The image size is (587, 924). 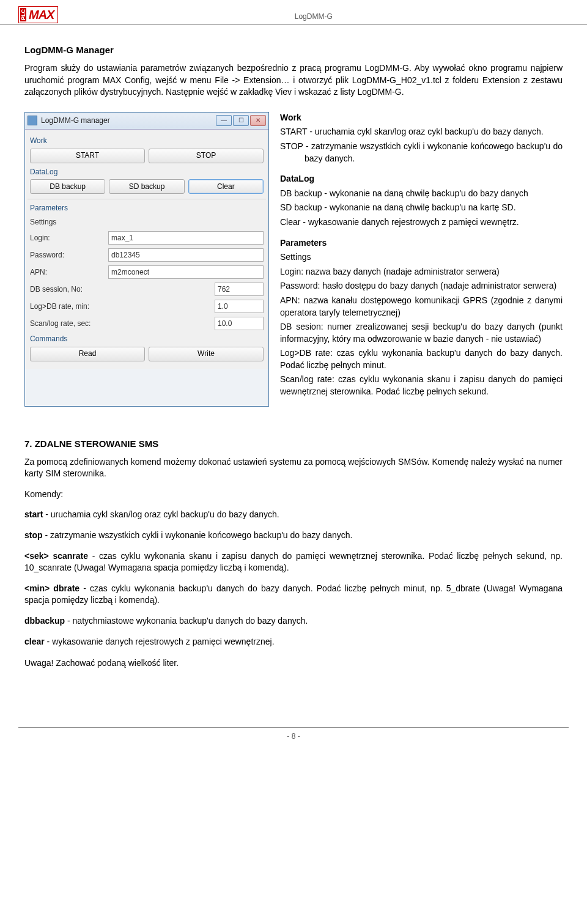 I want to click on close-button: ✕, so click(x=258, y=120).